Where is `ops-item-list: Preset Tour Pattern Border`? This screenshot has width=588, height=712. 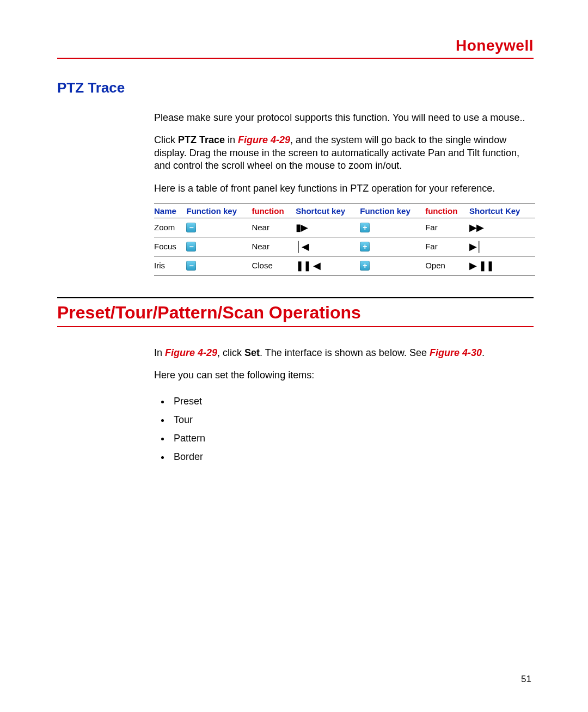 ops-item-list: Preset Tour Pattern Border is located at coordinates (344, 429).